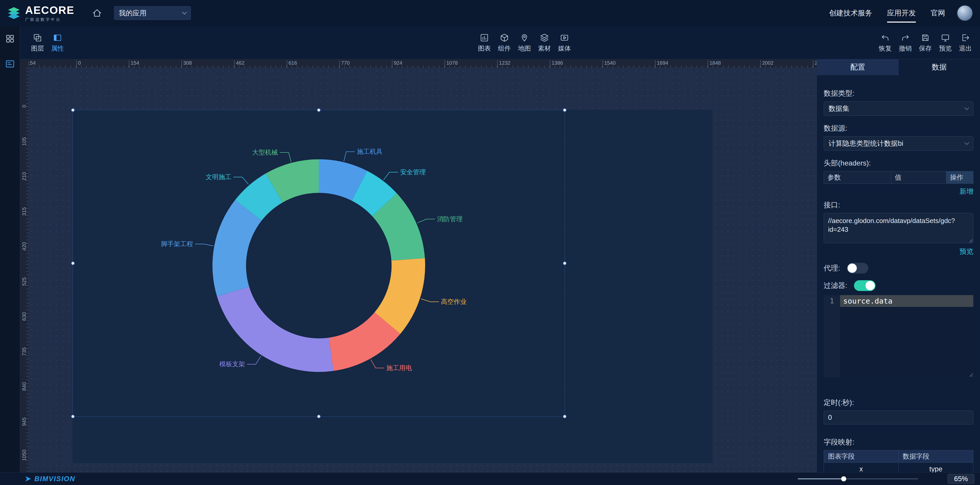  I want to click on layers-icon, so click(37, 38).